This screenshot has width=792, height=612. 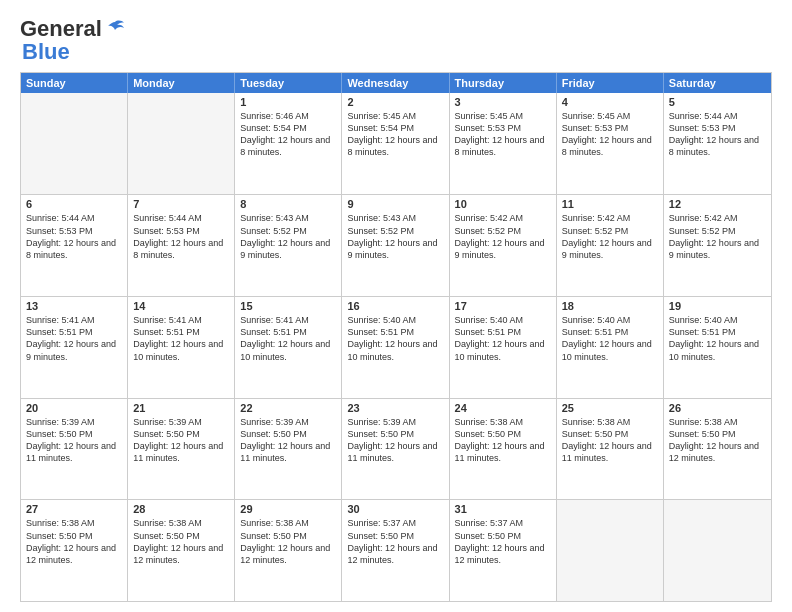 I want to click on day-number: 18, so click(x=610, y=306).